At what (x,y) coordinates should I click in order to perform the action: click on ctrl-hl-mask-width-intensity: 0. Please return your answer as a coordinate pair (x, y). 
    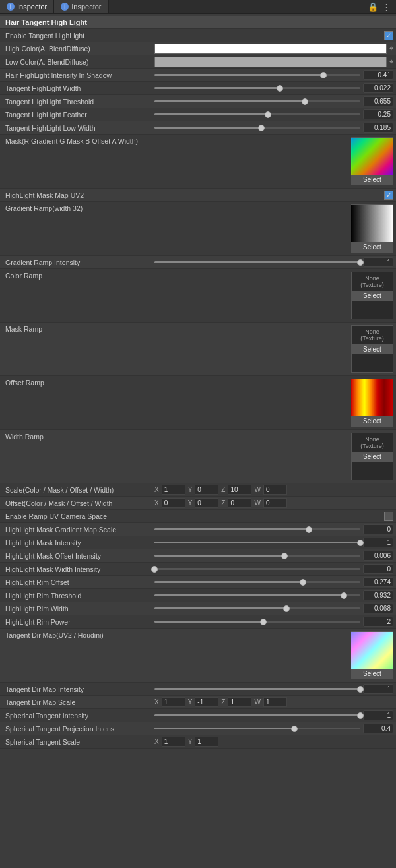
    Looking at the image, I should click on (274, 569).